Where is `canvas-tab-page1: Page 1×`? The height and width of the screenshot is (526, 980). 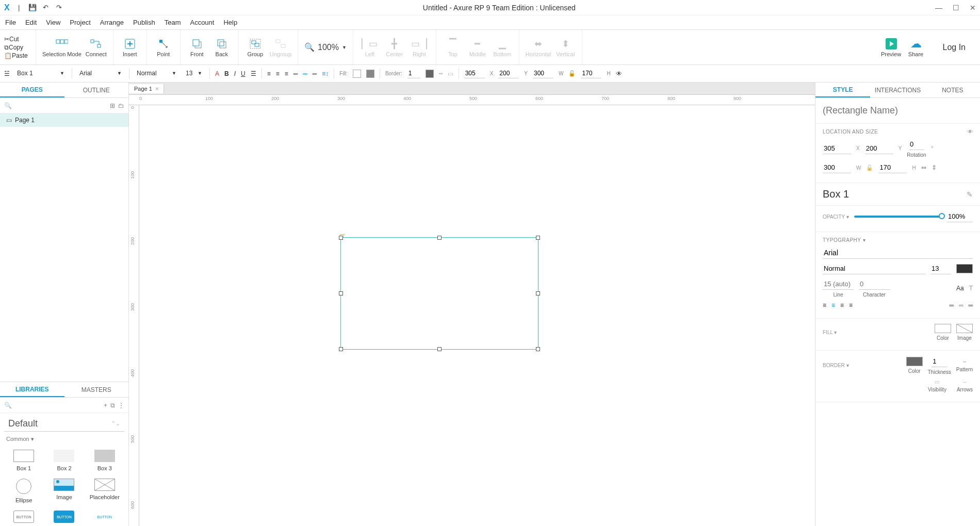 canvas-tab-page1: Page 1× is located at coordinates (146, 89).